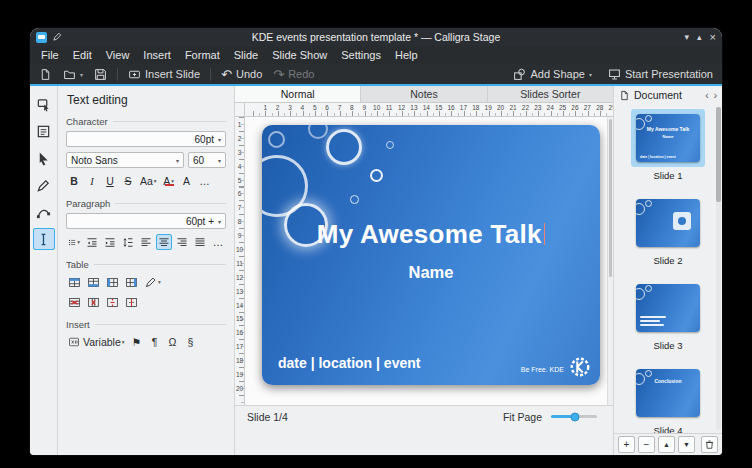 The height and width of the screenshot is (468, 752). Describe the element at coordinates (298, 94) in the screenshot. I see `tab-normal: Normal` at that location.